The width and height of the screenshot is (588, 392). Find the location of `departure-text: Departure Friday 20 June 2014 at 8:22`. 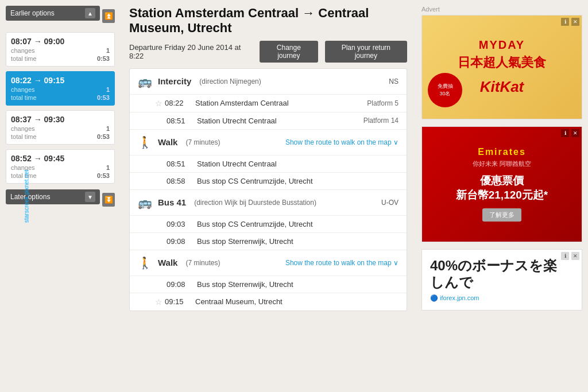

departure-text: Departure Friday 20 June 2014 at 8:22 is located at coordinates (191, 52).